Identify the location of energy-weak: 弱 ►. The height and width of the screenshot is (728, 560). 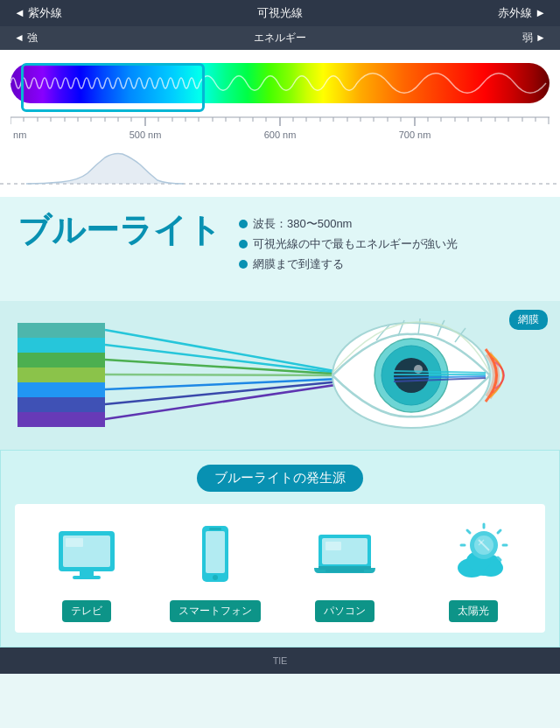
(534, 38).